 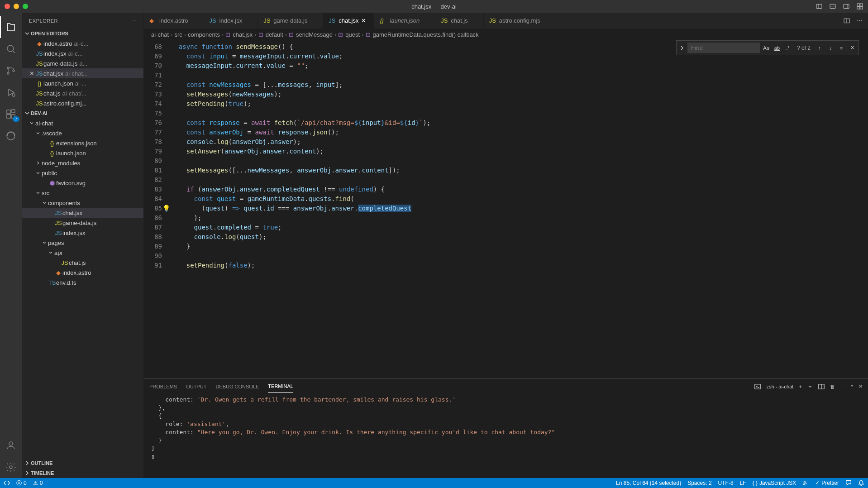 I want to click on tab-more-icon: ⋯, so click(x=860, y=21).